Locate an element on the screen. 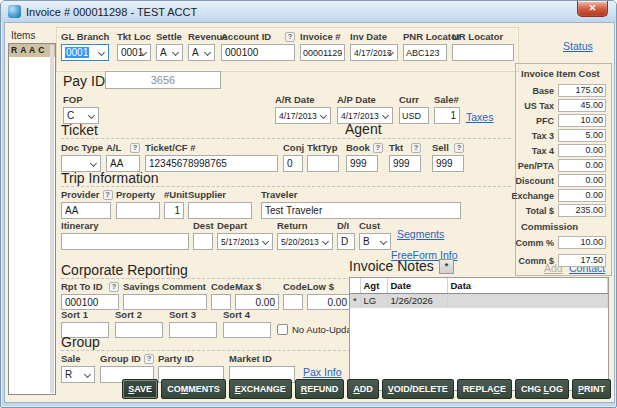 This screenshot has width=617, height=408. action-button-save: SAVE is located at coordinates (140, 389).